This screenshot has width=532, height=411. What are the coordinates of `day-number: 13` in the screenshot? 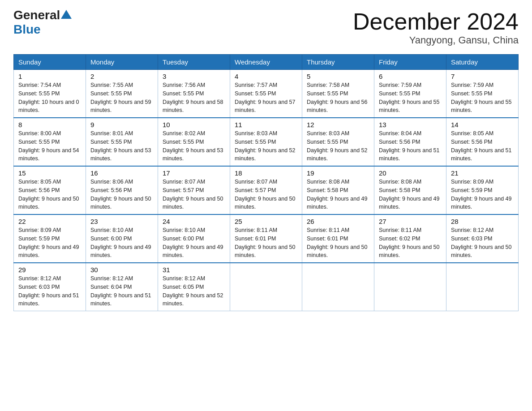 It's located at (410, 124).